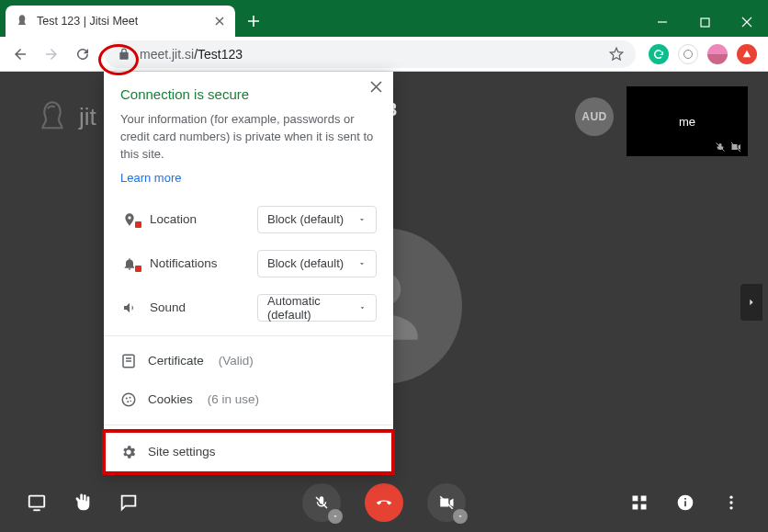 The image size is (768, 532). What do you see at coordinates (248, 94) in the screenshot?
I see `popup-title: Connection is secure` at bounding box center [248, 94].